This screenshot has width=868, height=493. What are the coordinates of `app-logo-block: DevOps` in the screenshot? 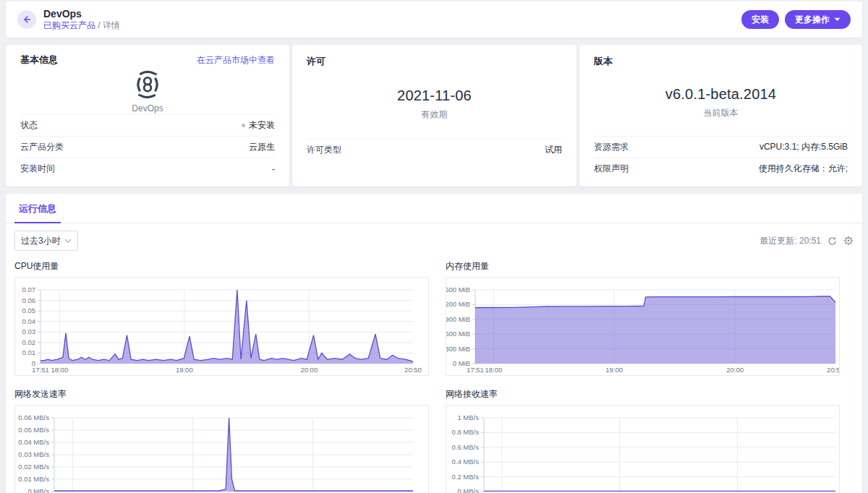 It's located at (148, 90).